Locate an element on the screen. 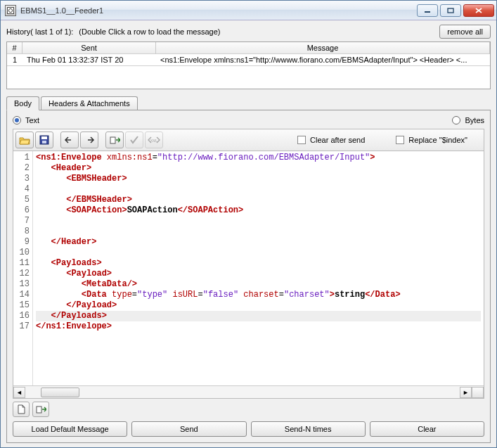  row-num: 1 is located at coordinates (15, 60).